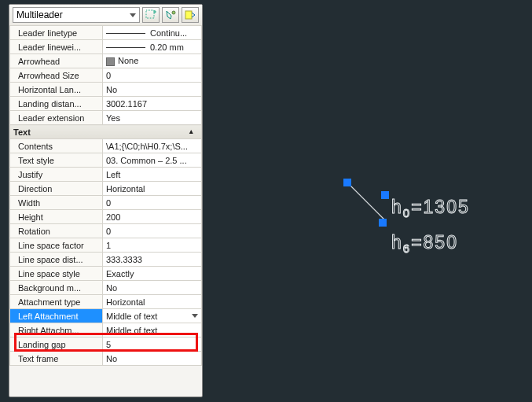 Image resolution: width=532 pixels, height=402 pixels. I want to click on row-line-space-distance: Line space dist...333.3333, so click(106, 260).